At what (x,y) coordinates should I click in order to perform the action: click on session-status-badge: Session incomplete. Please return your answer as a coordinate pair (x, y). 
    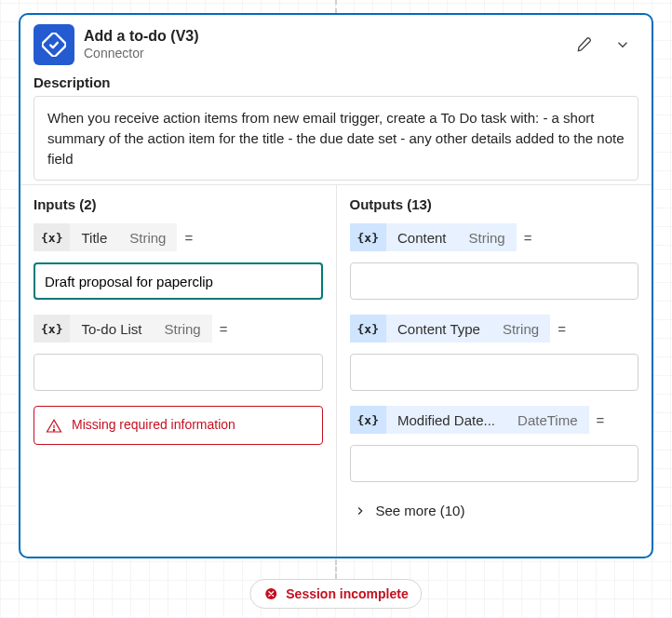
    Looking at the image, I should click on (335, 594).